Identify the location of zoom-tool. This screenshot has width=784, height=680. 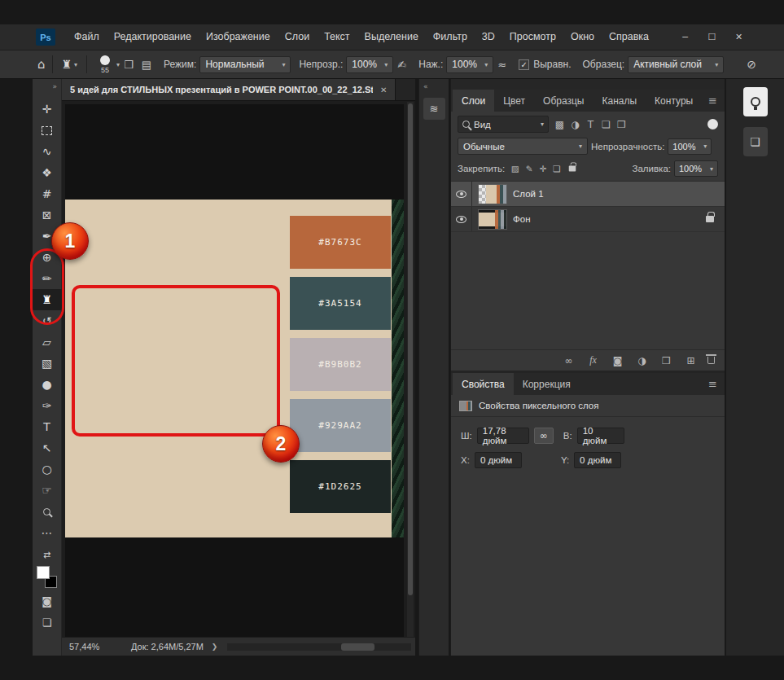
(47, 511).